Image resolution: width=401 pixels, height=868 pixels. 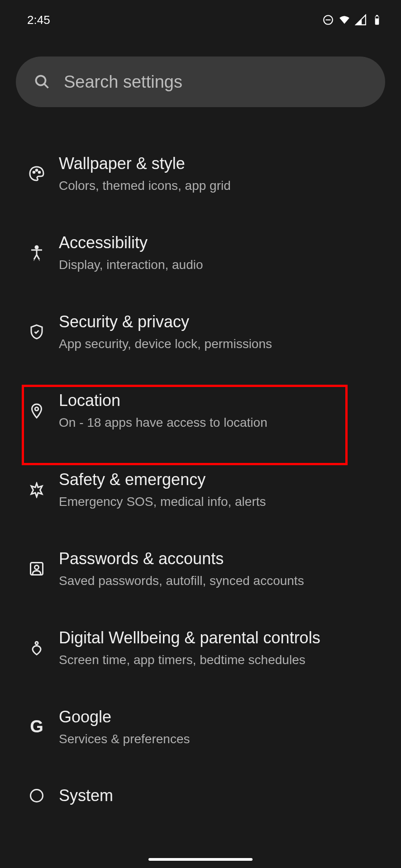 I want to click on item-sub: Services & preferences, so click(x=223, y=739).